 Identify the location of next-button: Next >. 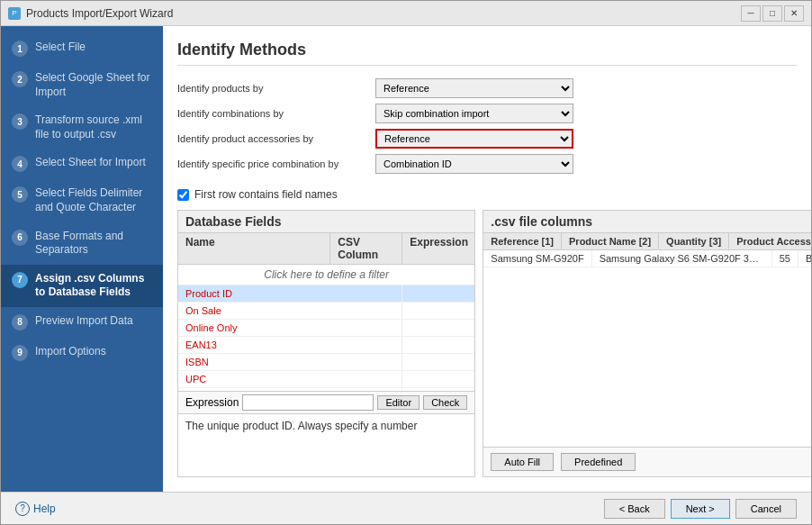
(700, 509).